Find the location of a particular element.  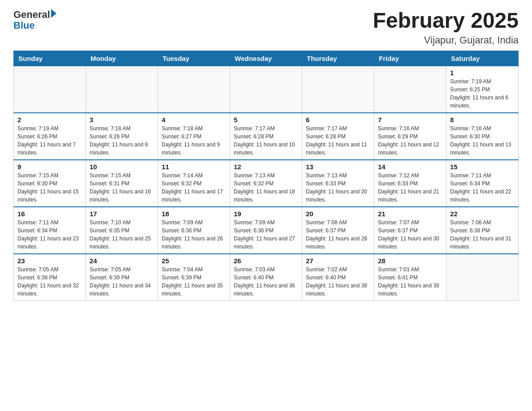

location-text: Vijapur, Gujarat, India is located at coordinates (446, 40).